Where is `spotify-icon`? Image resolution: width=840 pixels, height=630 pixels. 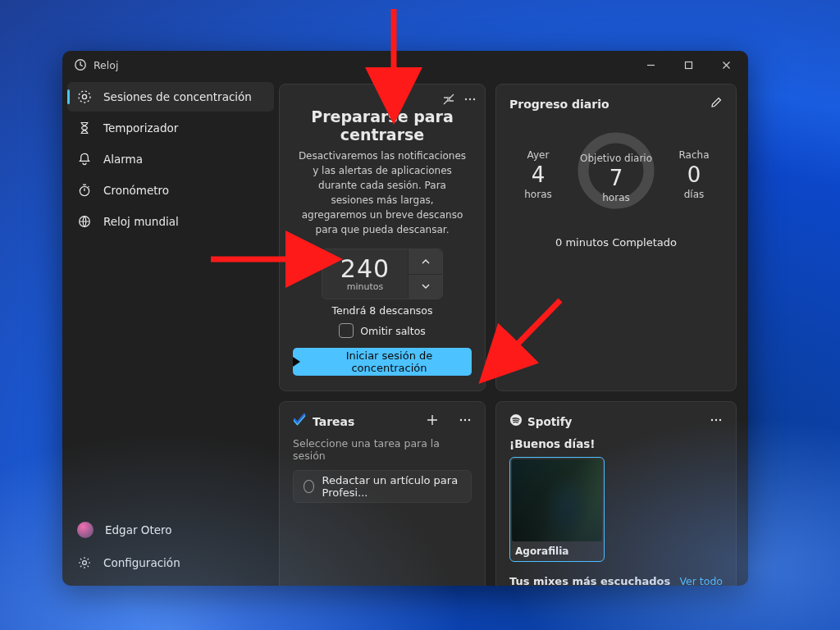 spotify-icon is located at coordinates (516, 422).